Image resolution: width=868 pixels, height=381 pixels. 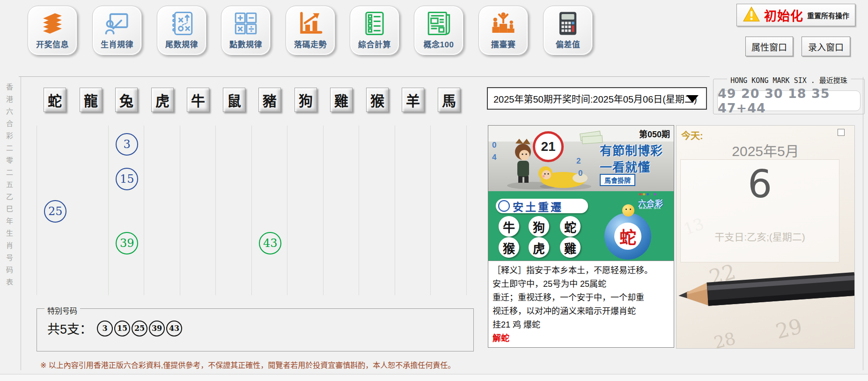 What do you see at coordinates (248, 365) in the screenshot?
I see `disclaimer-text: ※ 以上內容引用香港正版六合彩資料,僅提供參考，不保證其正確性，閱覽者若用於投資…` at bounding box center [248, 365].